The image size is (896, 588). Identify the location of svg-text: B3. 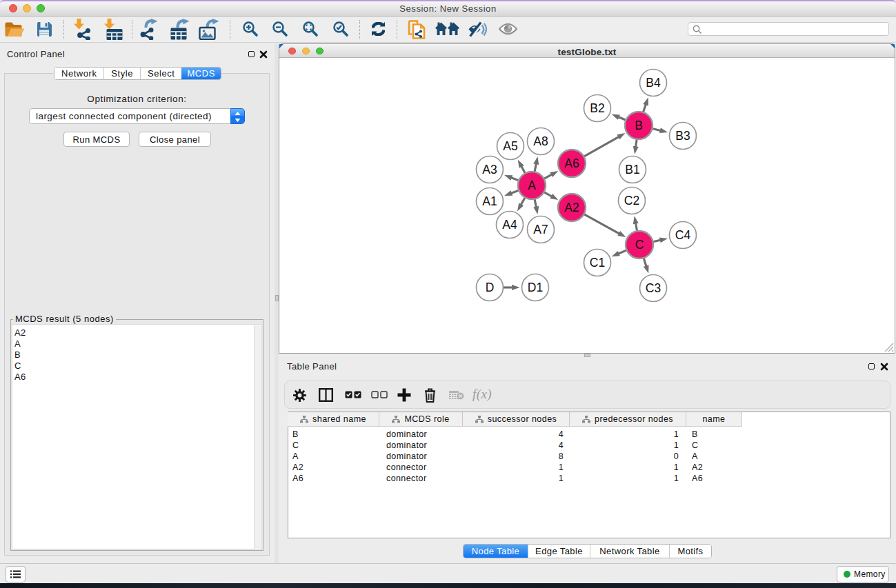
(683, 136).